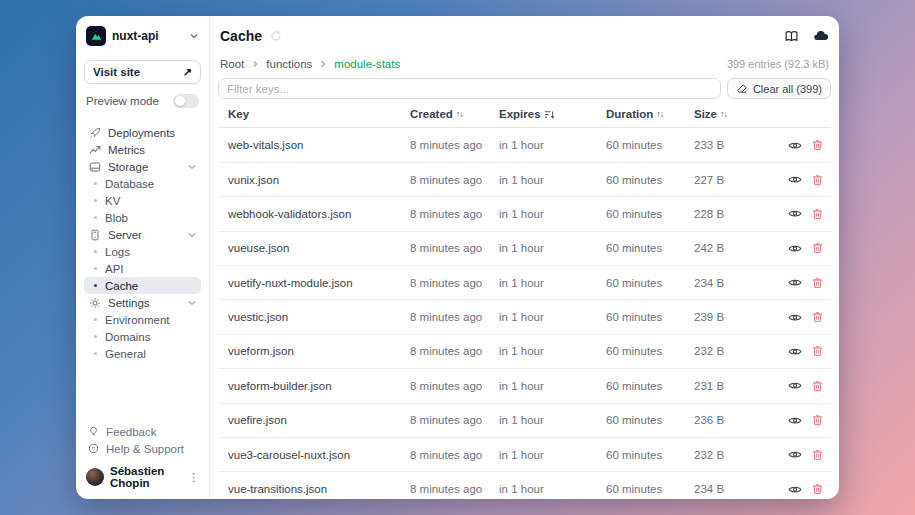 This screenshot has height=515, width=915. What do you see at coordinates (314, 420) in the screenshot?
I see `cache-key-cell: vuefire.json` at bounding box center [314, 420].